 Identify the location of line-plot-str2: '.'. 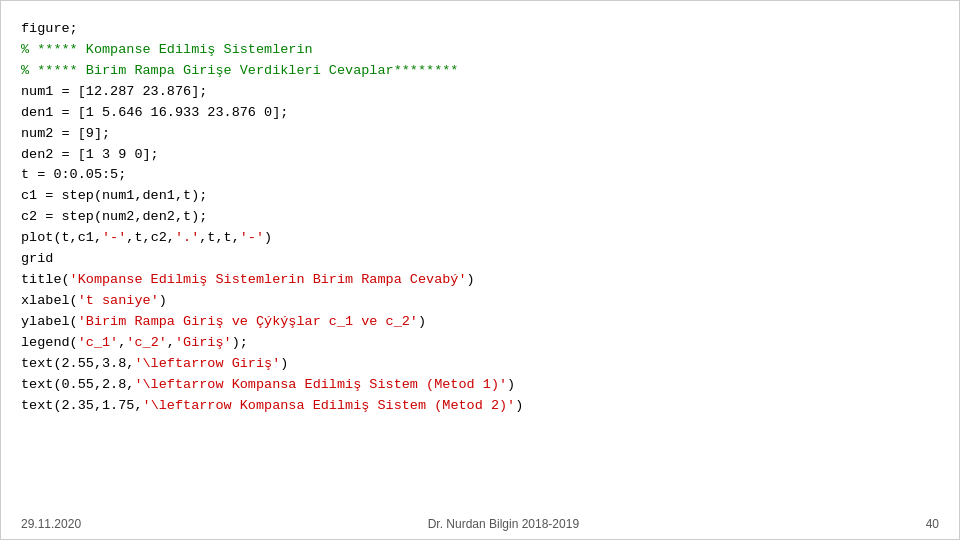
(187, 238).